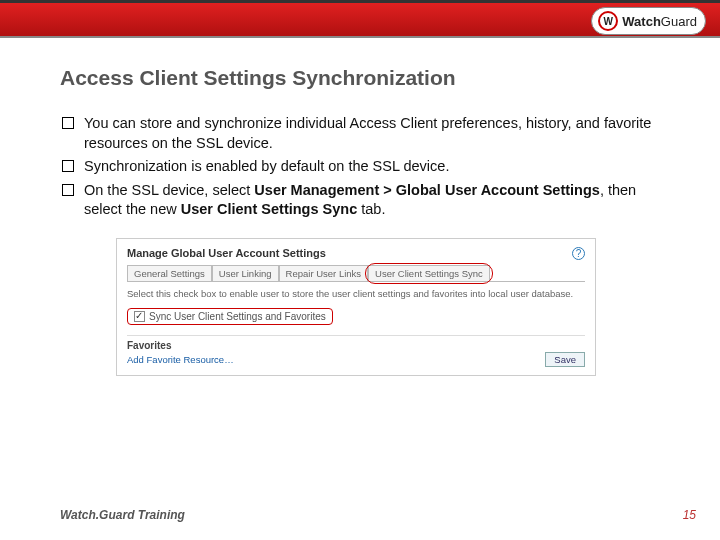  Describe the element at coordinates (360, 167) in the screenshot. I see `bullet-item: Synchronization is enabled by default on…` at that location.